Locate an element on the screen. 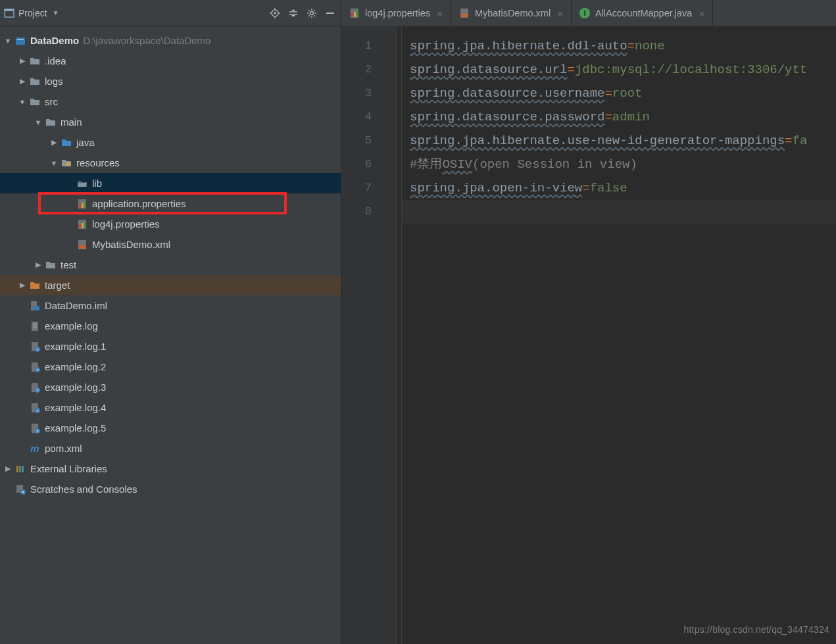  project-dropdown: Project ▼ is located at coordinates (32, 13).